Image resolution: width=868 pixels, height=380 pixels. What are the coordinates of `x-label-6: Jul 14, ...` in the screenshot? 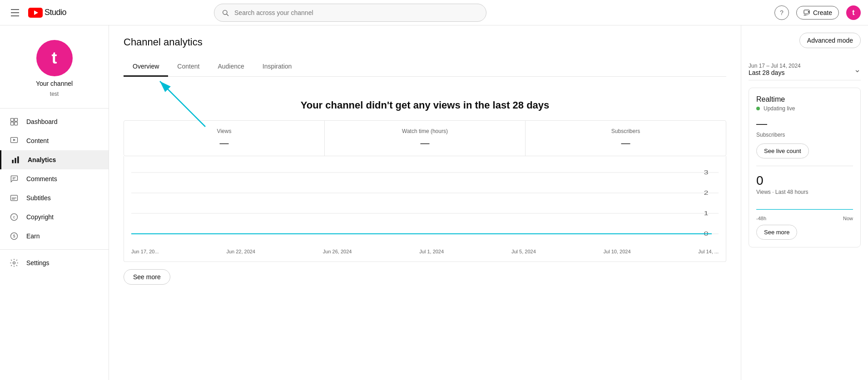 It's located at (709, 252).